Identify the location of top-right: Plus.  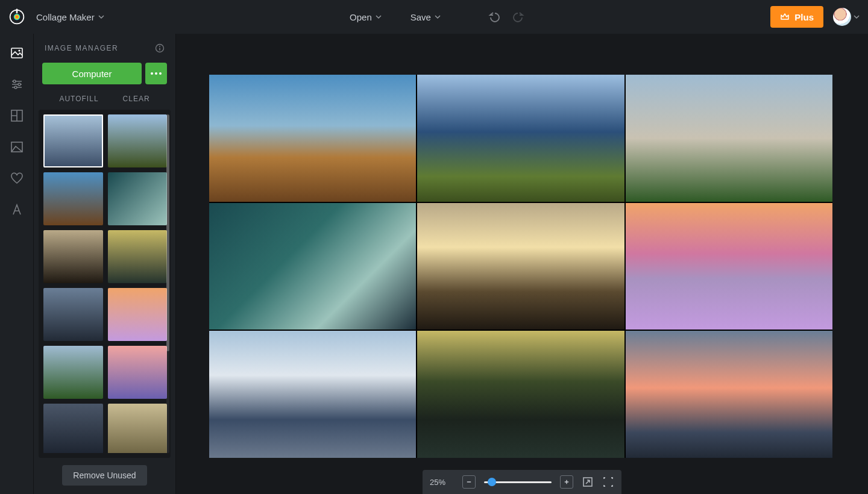
(815, 17).